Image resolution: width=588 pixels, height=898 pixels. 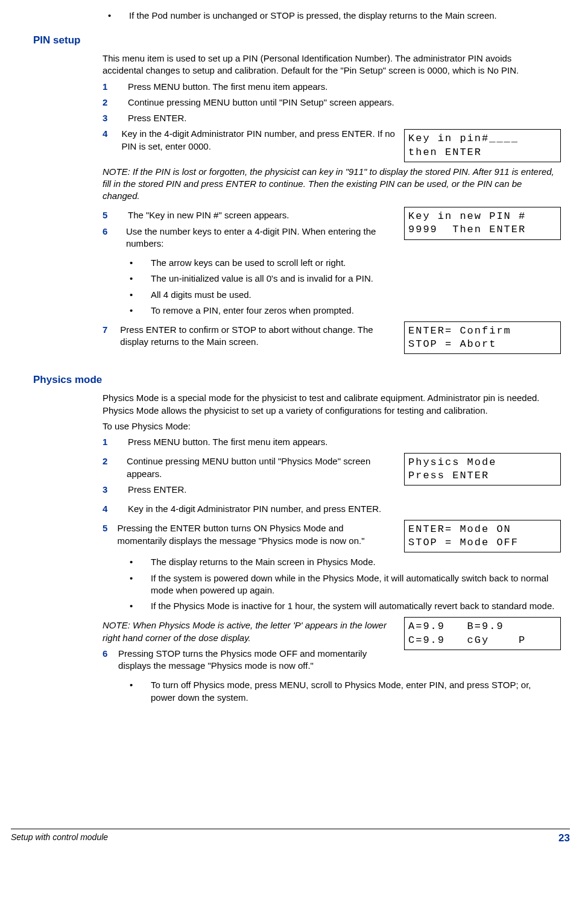 What do you see at coordinates (482, 536) in the screenshot?
I see `lcd-display-mode-on-off: ENTER= Mode ON STOP = Mode OFF` at bounding box center [482, 536].